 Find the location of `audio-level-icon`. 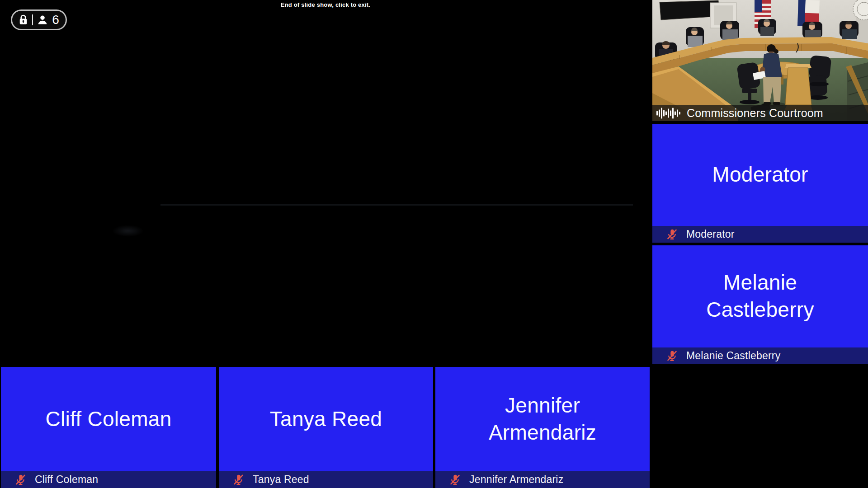

audio-level-icon is located at coordinates (669, 113).